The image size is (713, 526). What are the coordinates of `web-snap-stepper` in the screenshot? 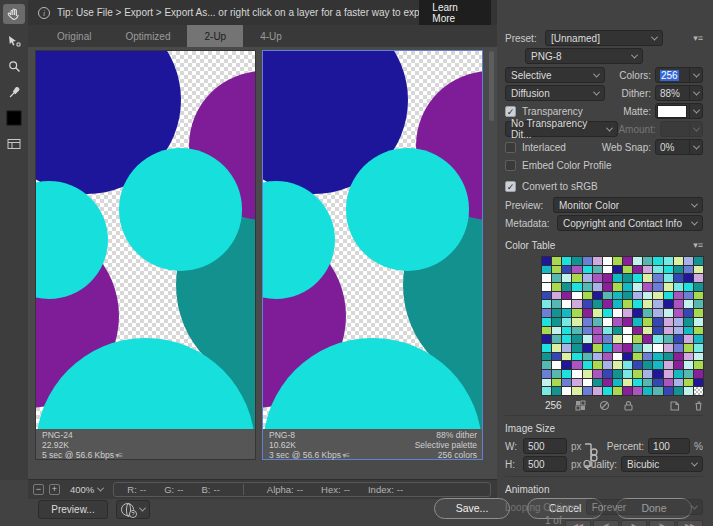 It's located at (696, 147).